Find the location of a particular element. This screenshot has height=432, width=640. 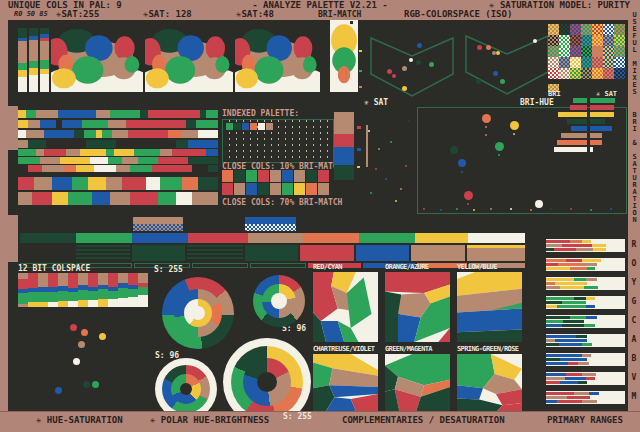

swatch-row is located at coordinates (586, 74).